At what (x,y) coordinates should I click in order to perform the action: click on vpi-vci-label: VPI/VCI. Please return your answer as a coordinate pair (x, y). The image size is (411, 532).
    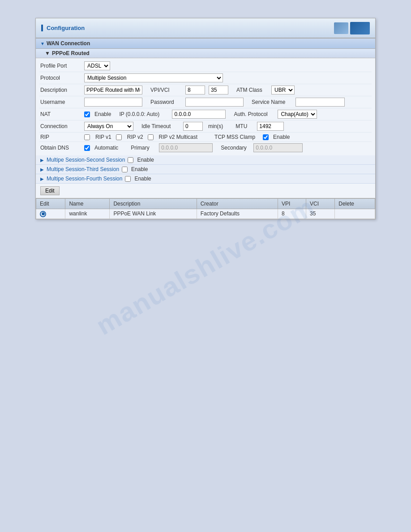
    Looking at the image, I should click on (166, 90).